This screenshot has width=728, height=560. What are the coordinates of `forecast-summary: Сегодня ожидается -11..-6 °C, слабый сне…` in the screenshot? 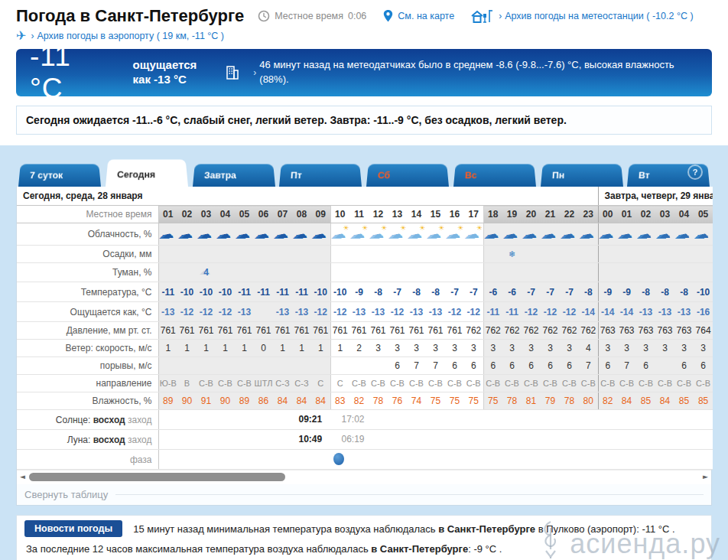 It's located at (364, 120).